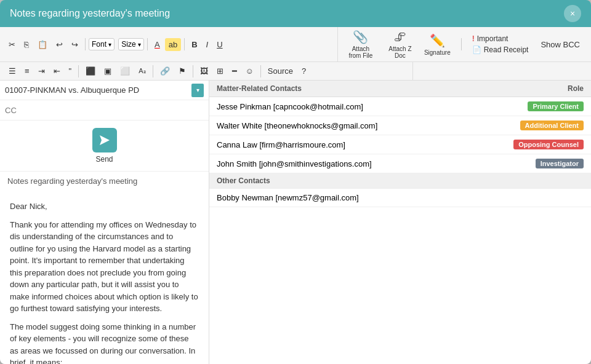 The image size is (591, 364). Describe the element at coordinates (351, 107) in the screenshot. I see `contact-name: Jesse Pinkman [capncook@hotmail.com]` at that location.